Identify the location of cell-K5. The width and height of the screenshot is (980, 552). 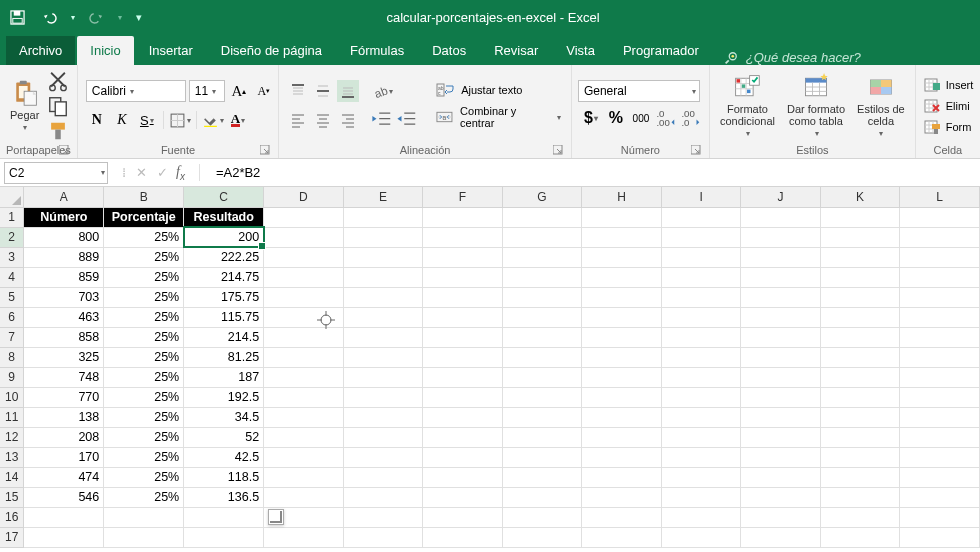
(860, 297).